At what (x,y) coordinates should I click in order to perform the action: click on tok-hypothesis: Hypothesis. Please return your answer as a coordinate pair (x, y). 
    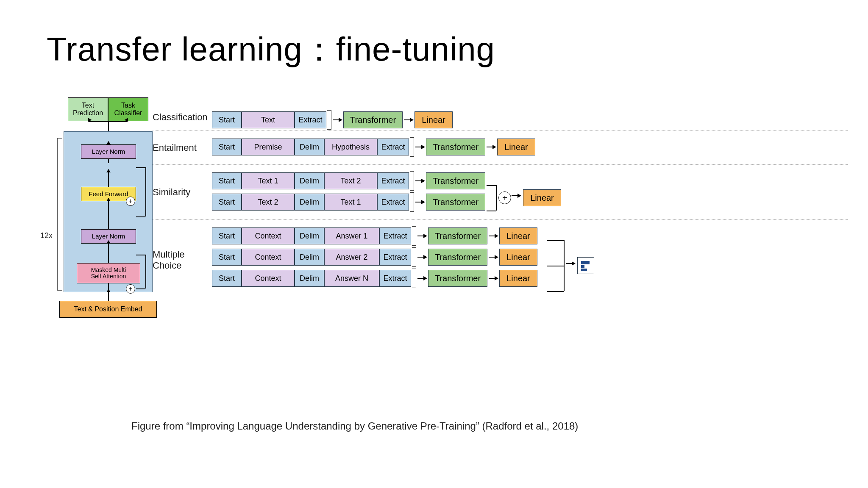
    Looking at the image, I should click on (351, 147).